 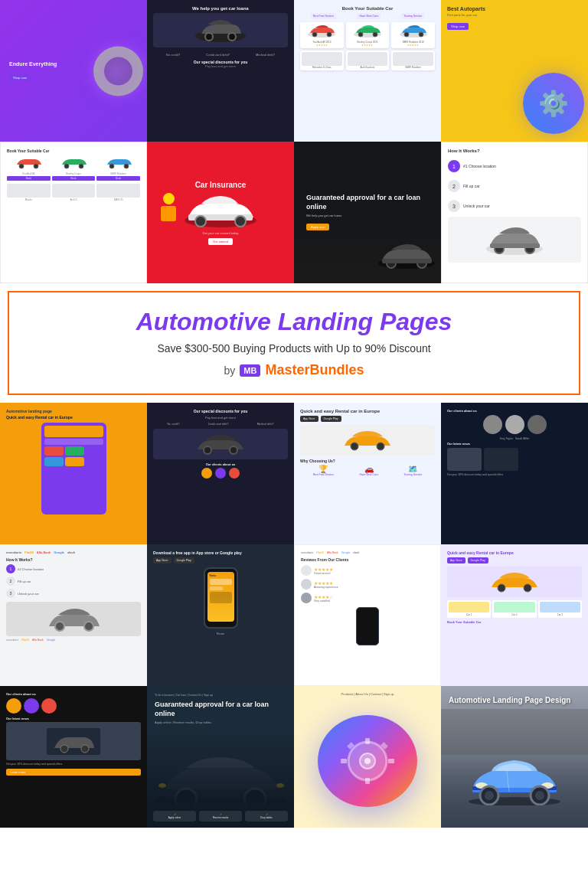 I want to click on rv-logo-1: monokaris, so click(x=307, y=553).